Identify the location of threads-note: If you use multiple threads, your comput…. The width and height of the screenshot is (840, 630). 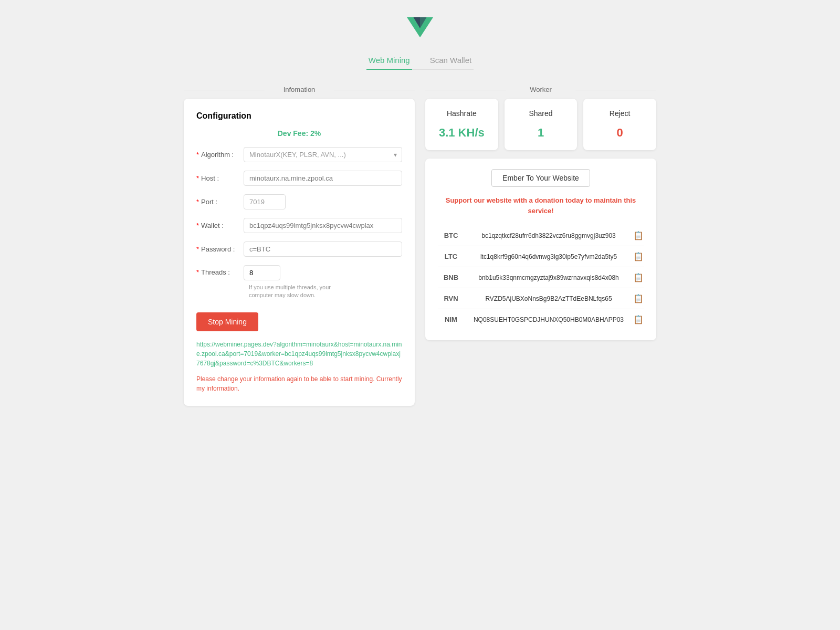
(291, 292).